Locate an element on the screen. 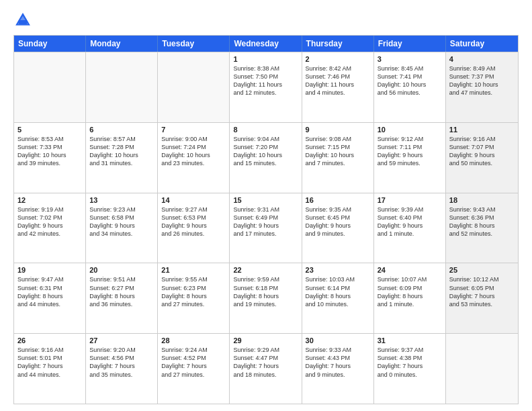  day-number: 18 is located at coordinates (482, 200).